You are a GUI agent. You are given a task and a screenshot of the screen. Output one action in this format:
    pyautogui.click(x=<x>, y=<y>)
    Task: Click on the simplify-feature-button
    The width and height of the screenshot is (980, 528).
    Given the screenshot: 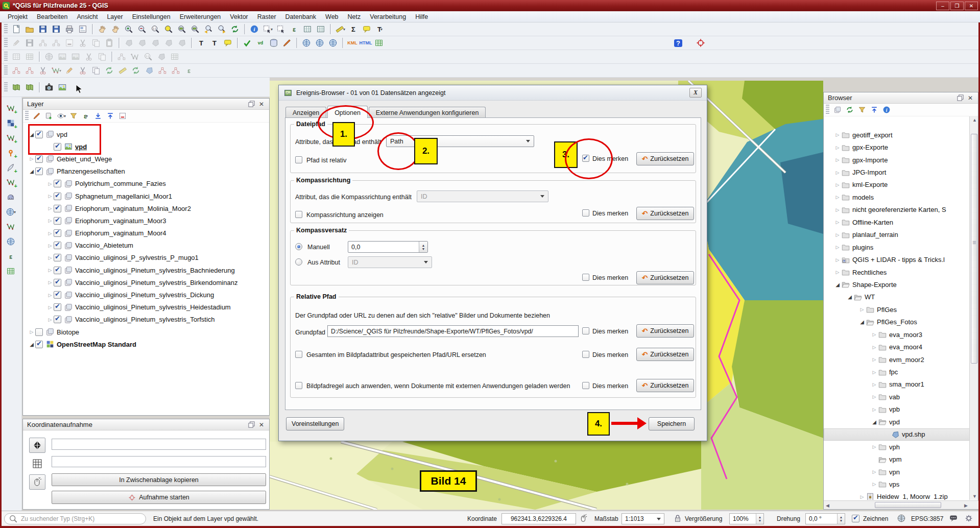 What is the action you would take?
    pyautogui.click(x=16, y=70)
    